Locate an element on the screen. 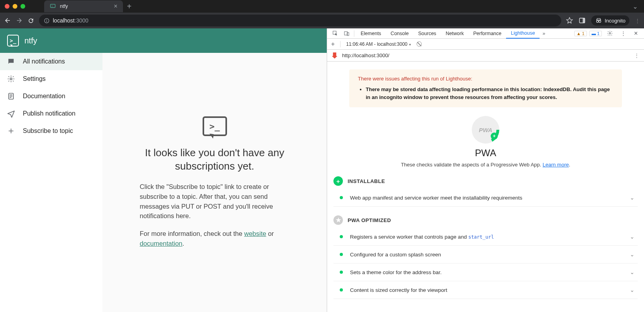  lighthouse-logo-icon is located at coordinates (335, 56).